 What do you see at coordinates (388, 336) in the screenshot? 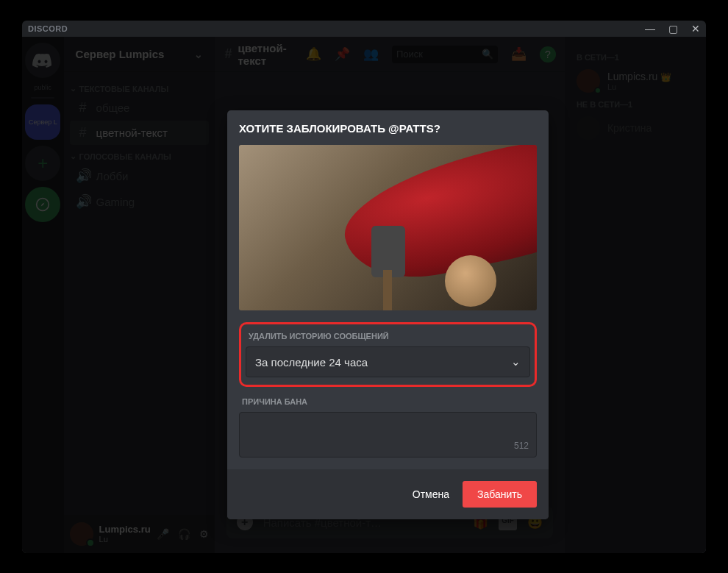
I see `delete-history-label: УДАЛИТЬ ИСТОРИЮ СООБЩЕНИЙ` at bounding box center [388, 336].